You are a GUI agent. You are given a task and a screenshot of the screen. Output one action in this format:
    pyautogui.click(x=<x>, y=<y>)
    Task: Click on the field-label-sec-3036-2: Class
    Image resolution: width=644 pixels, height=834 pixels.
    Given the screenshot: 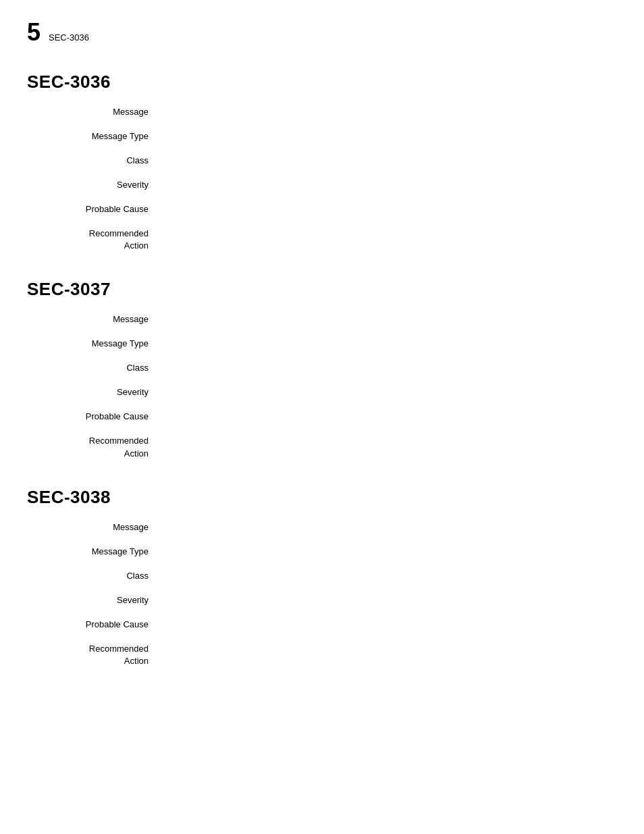 What is the action you would take?
    pyautogui.click(x=95, y=163)
    